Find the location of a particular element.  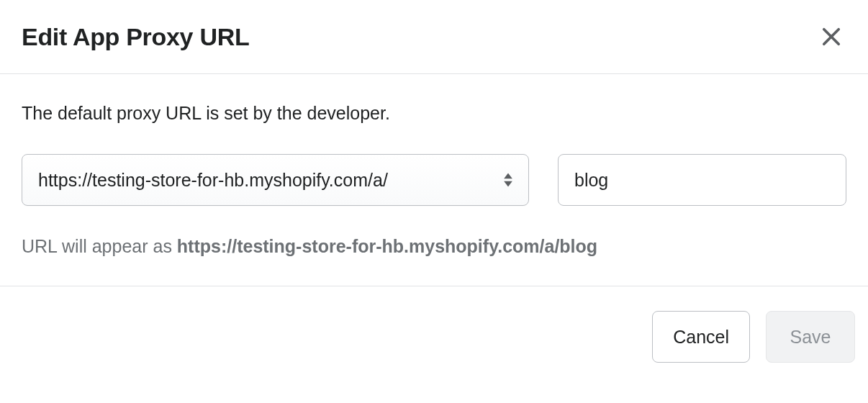

hint-url: https://testing-store-for-hb.myshopify.c… is located at coordinates (387, 246).